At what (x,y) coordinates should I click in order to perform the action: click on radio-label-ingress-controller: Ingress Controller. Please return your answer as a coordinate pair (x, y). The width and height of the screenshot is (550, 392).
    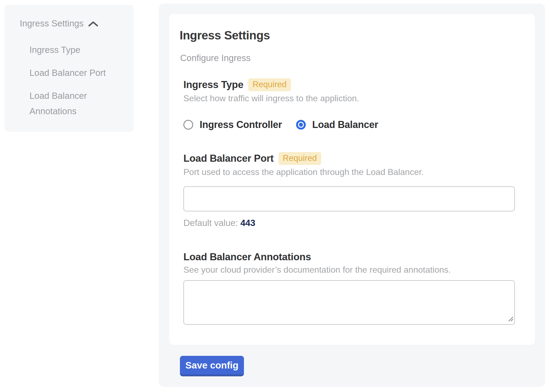
    Looking at the image, I should click on (241, 125).